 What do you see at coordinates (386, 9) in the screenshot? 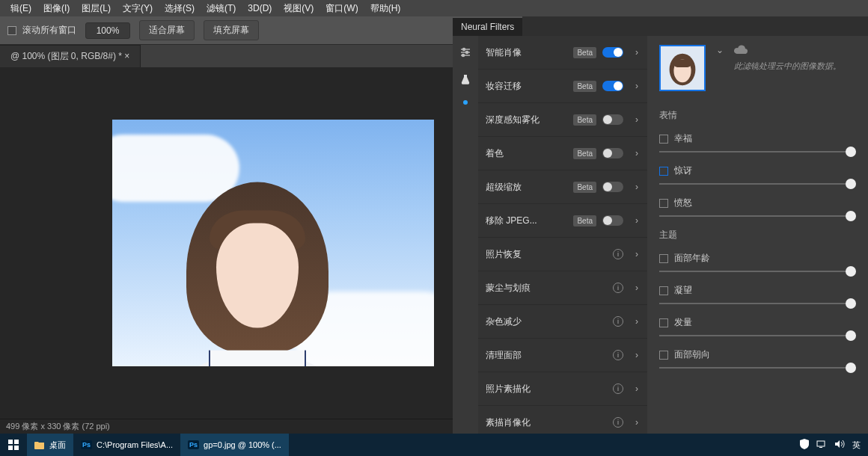
I see `menu-help: 帮助(H)` at bounding box center [386, 9].